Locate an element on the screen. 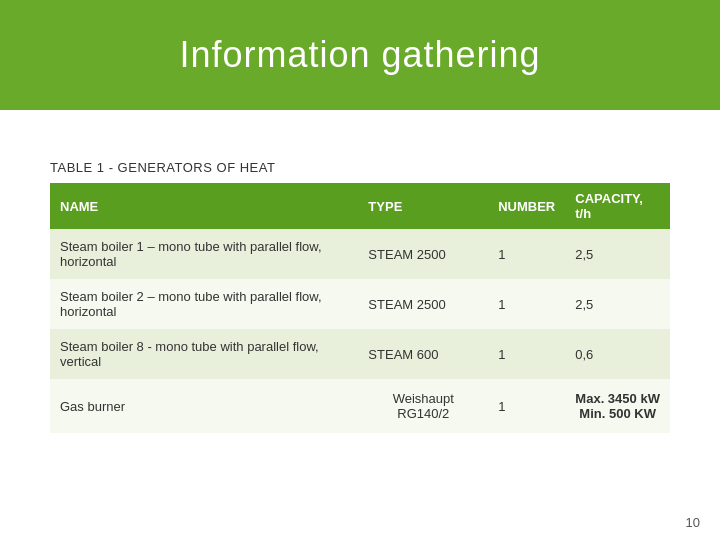  col-header-number: NUMBER is located at coordinates (526, 206).